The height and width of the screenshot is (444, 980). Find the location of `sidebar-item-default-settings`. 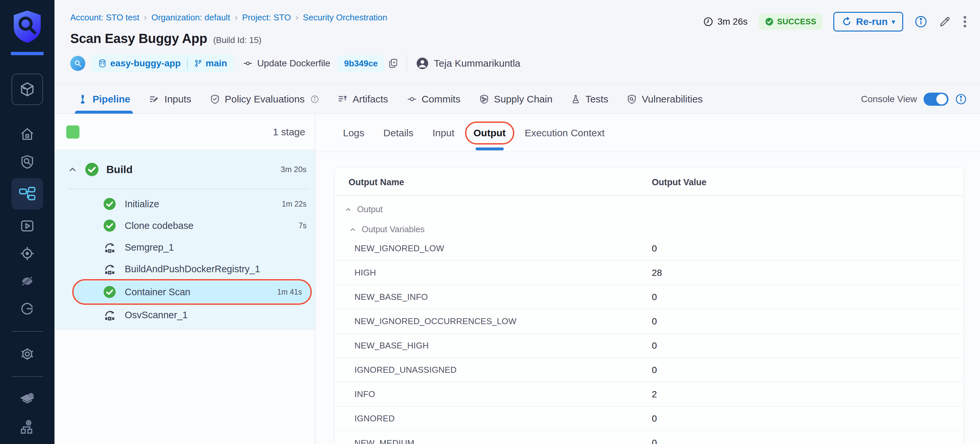

sidebar-item-default-settings is located at coordinates (27, 399).